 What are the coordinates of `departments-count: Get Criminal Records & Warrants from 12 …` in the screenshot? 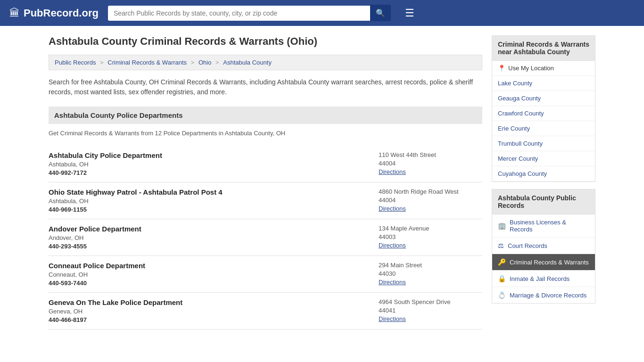 It's located at (265, 133).